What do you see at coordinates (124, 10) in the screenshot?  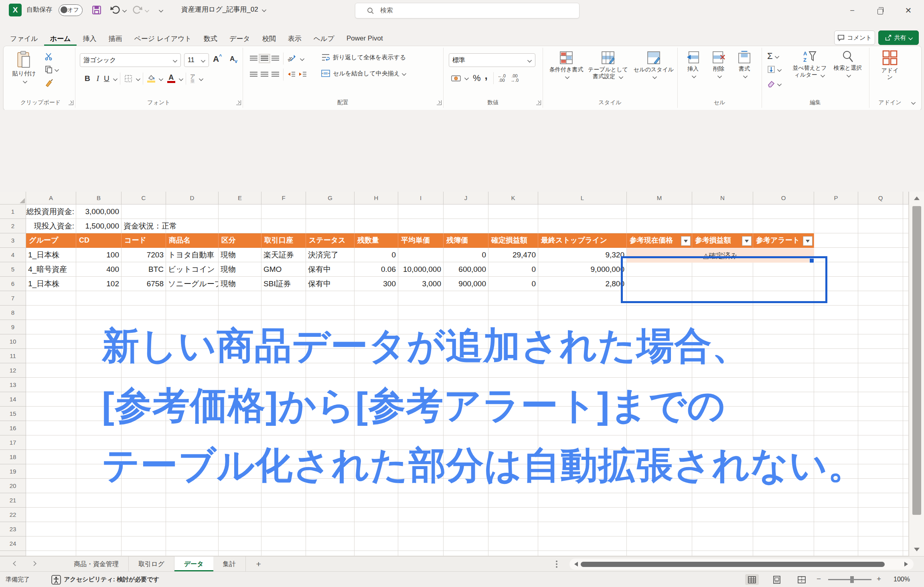 I see `undo-menu-chevron-icon` at bounding box center [124, 10].